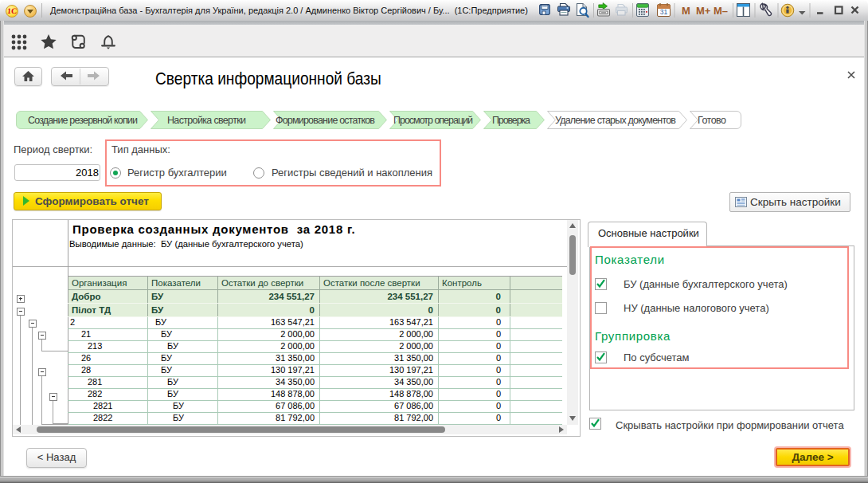 Image resolution: width=868 pixels, height=483 pixels. Describe the element at coordinates (721, 11) in the screenshot. I see `svg-text: M–` at that location.